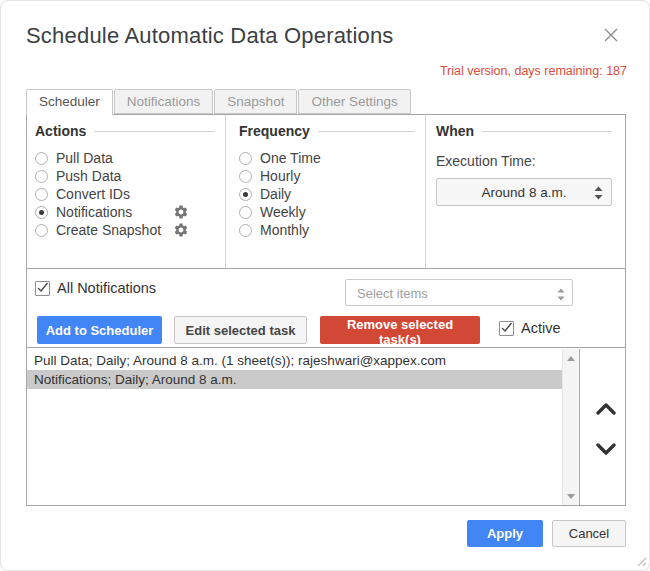 This screenshot has height=571, width=650. What do you see at coordinates (94, 212) in the screenshot?
I see `radio-label: Notifications` at bounding box center [94, 212].